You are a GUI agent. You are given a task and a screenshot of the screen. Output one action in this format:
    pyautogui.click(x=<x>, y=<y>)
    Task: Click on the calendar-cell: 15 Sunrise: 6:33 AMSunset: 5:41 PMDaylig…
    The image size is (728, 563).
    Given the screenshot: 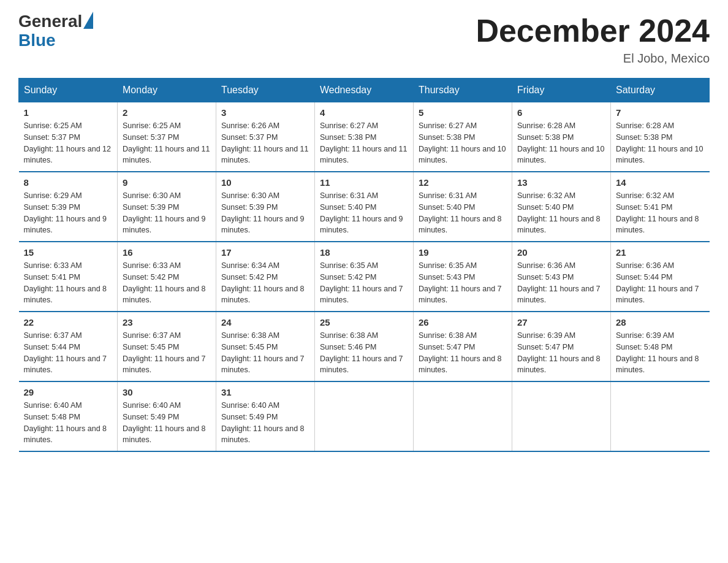 What is the action you would take?
    pyautogui.click(x=69, y=277)
    